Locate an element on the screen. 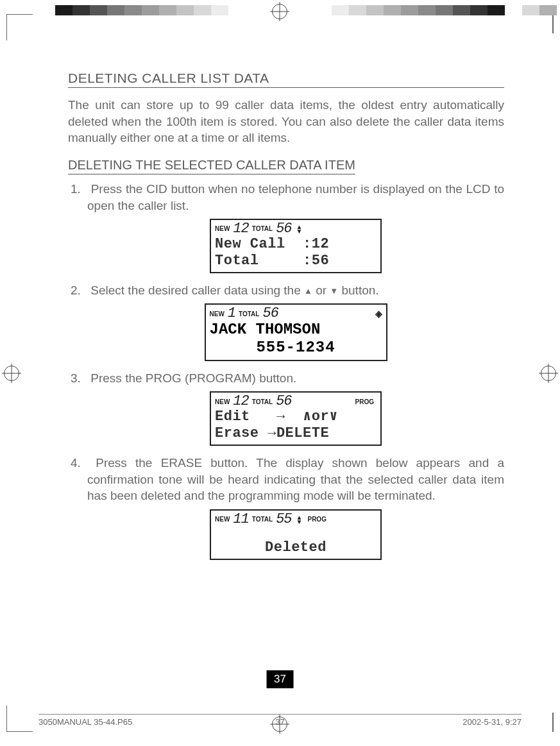 The image size is (560, 746). cropmark-bottom-left is located at coordinates (19, 718).